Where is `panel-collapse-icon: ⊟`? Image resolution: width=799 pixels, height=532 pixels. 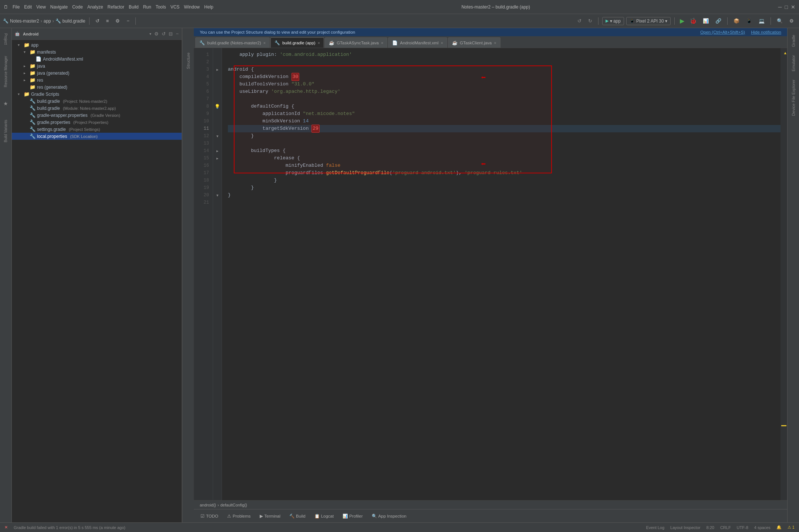
panel-collapse-icon: ⊟ is located at coordinates (171, 34).